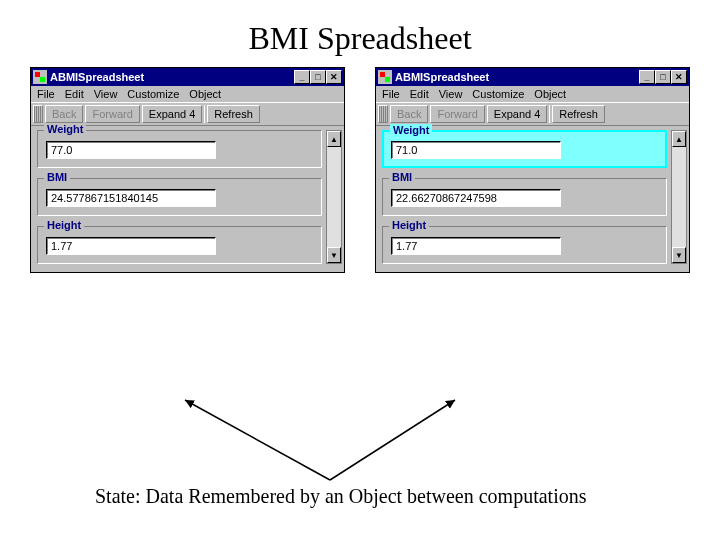  I want to click on bmi-group: BMI 22.66270867247598, so click(524, 197).